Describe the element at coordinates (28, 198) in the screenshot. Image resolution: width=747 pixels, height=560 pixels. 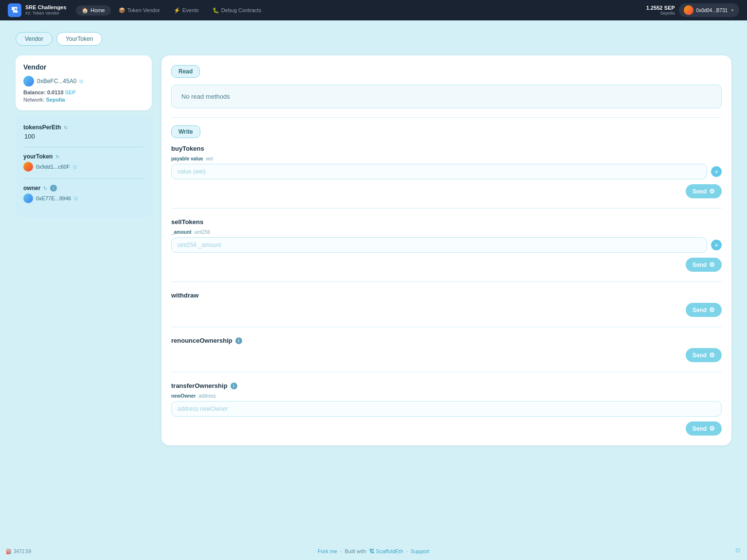
I see `owner-avatar` at that location.